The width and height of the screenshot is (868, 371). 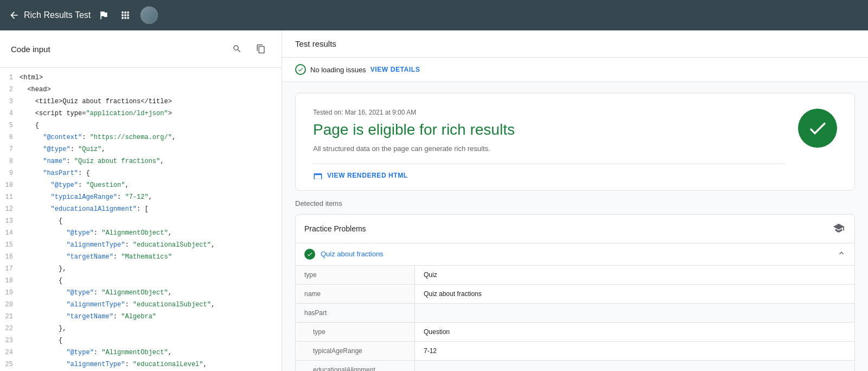 I want to click on code-line: 7 "@type": "Quiz",, so click(x=141, y=150).